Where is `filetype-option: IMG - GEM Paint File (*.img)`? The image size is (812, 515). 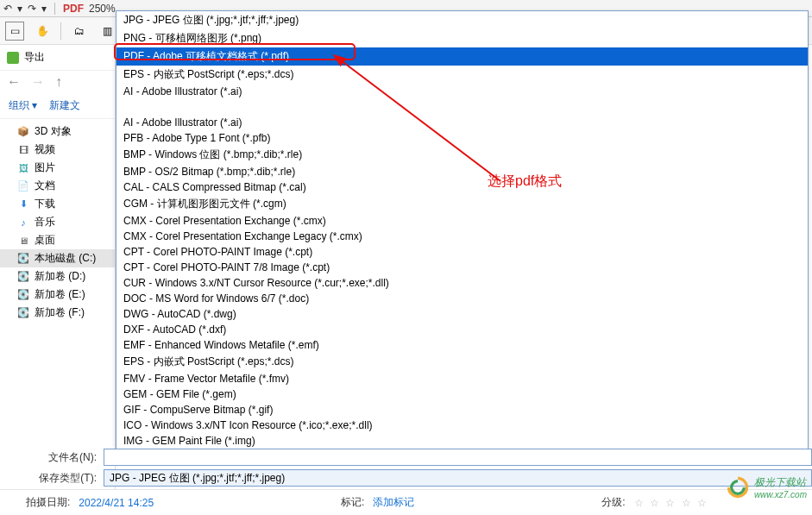
filetype-option: IMG - GEM Paint File (*.img) is located at coordinates (463, 441).